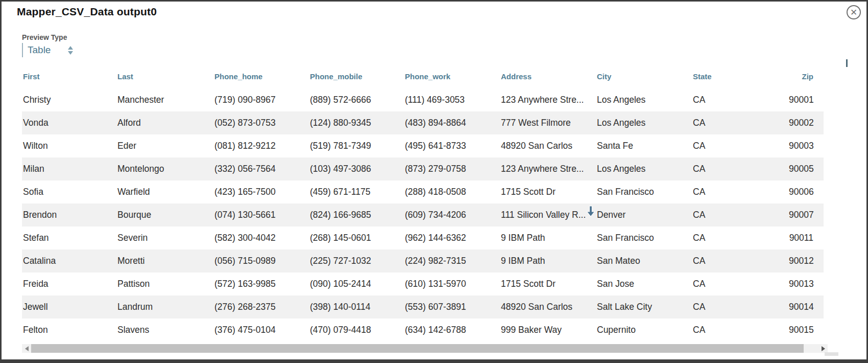 Image resolution: width=868 pixels, height=363 pixels. What do you see at coordinates (356, 192) in the screenshot?
I see `table-cell-phone_mobile: (459) 671-1175` at bounding box center [356, 192].